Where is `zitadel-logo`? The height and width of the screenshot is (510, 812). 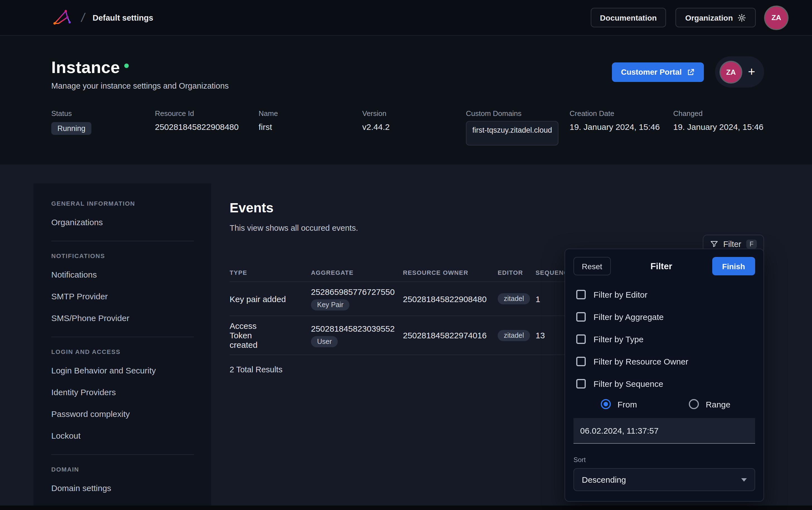
zitadel-logo is located at coordinates (62, 18).